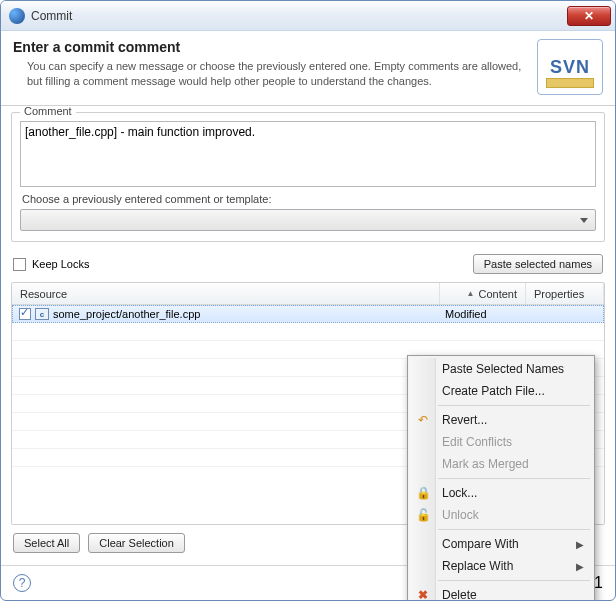  I want to click on close-button: ✕, so click(589, 16).